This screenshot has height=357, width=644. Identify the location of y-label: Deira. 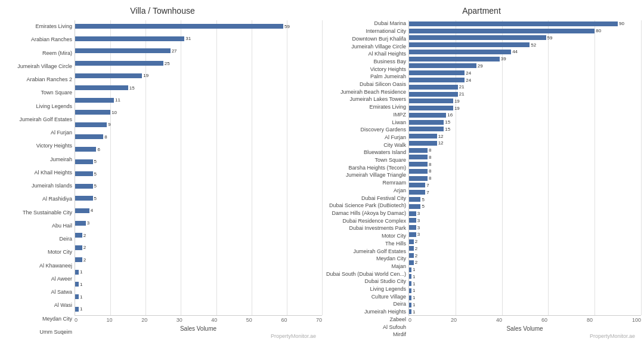
(66, 239).